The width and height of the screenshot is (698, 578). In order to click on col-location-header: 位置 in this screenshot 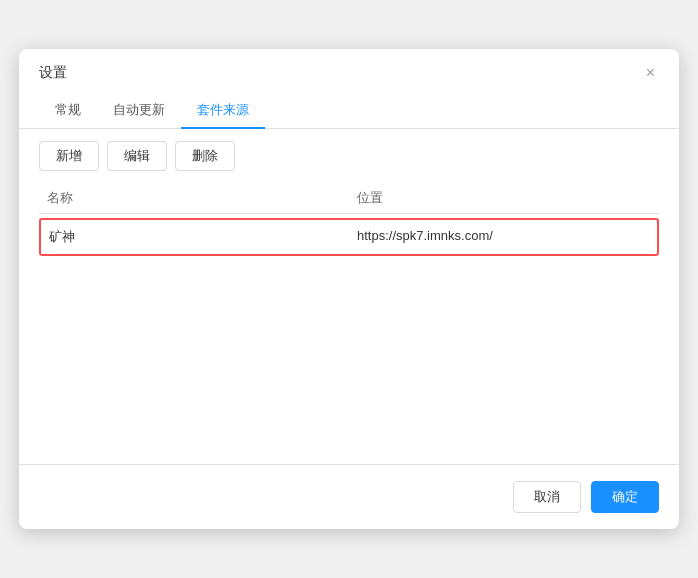, I will do `click(504, 198)`.